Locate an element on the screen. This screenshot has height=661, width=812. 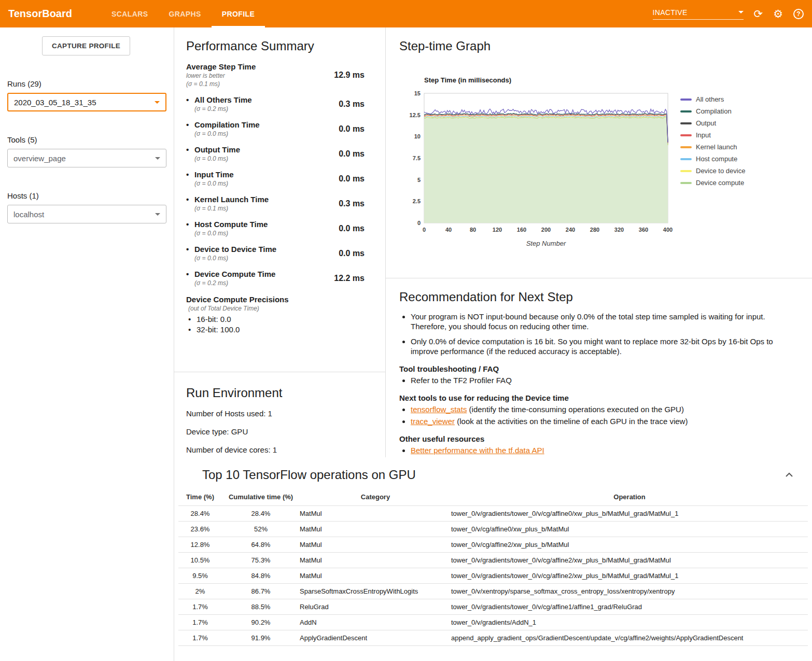
legend-label: Compilation is located at coordinates (713, 111).